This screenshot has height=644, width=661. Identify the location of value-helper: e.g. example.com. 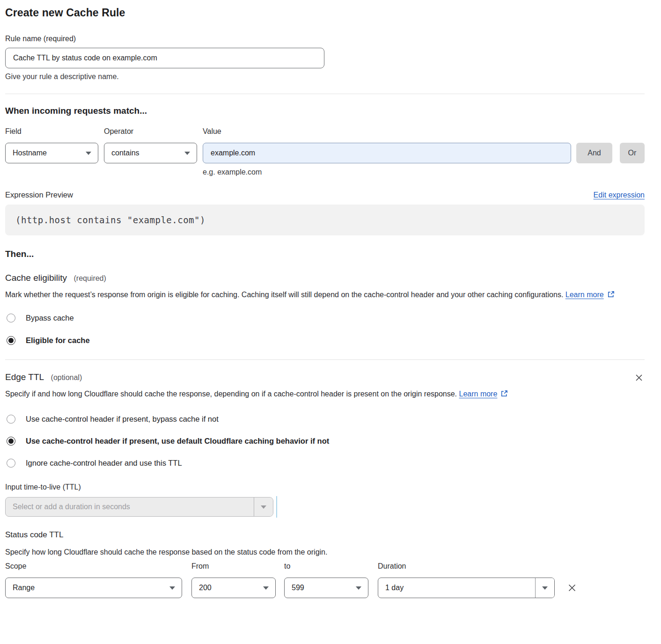
(387, 172).